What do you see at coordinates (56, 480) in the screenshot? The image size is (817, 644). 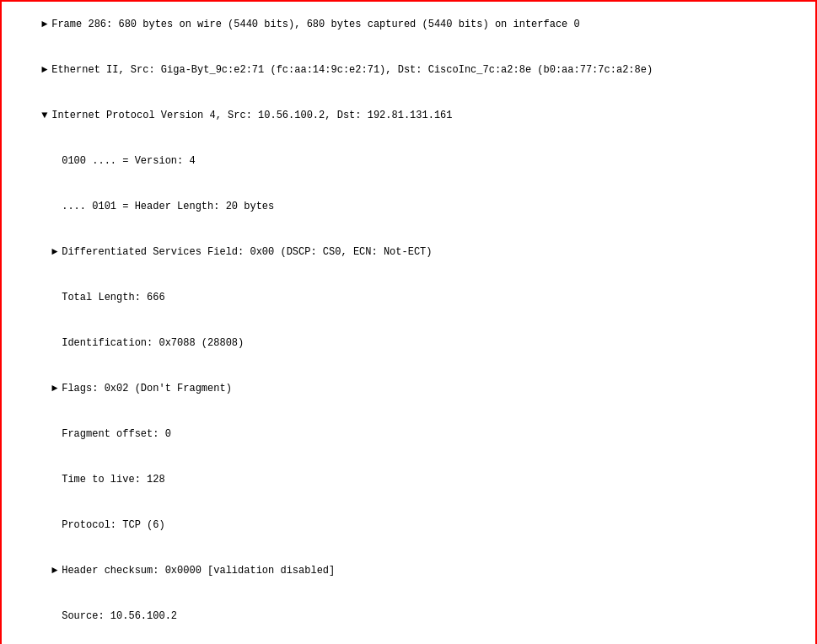 I see `spacer6` at bounding box center [56, 480].